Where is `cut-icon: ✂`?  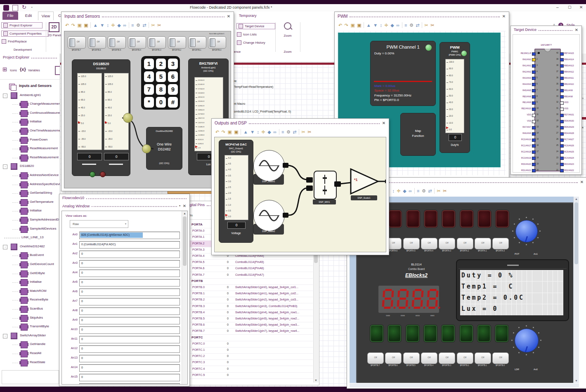
cut-icon: ✂ is located at coordinates (439, 191).